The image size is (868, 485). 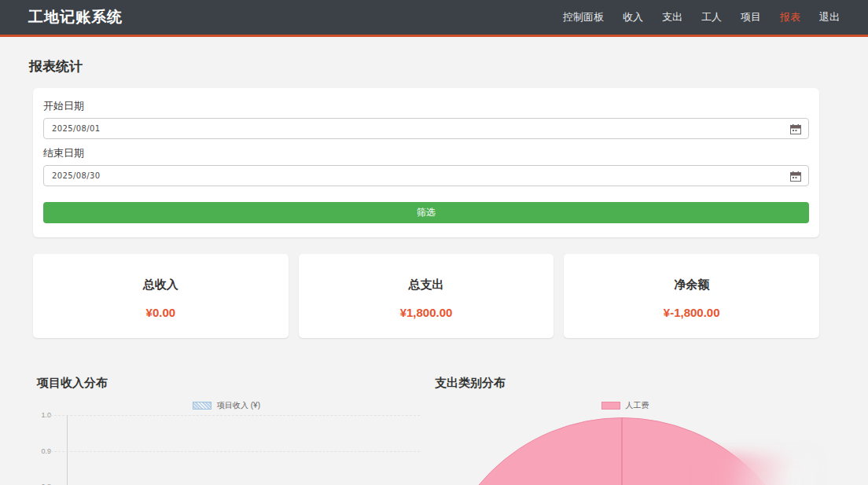 I want to click on app-header: 工地记账系统 控制面板 收入 支出 工人 项目 报表 退出, so click(x=434, y=19).